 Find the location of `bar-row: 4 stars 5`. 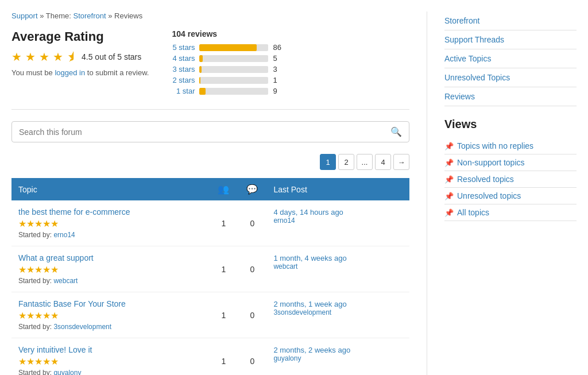

bar-row: 4 stars 5 is located at coordinates (229, 59).